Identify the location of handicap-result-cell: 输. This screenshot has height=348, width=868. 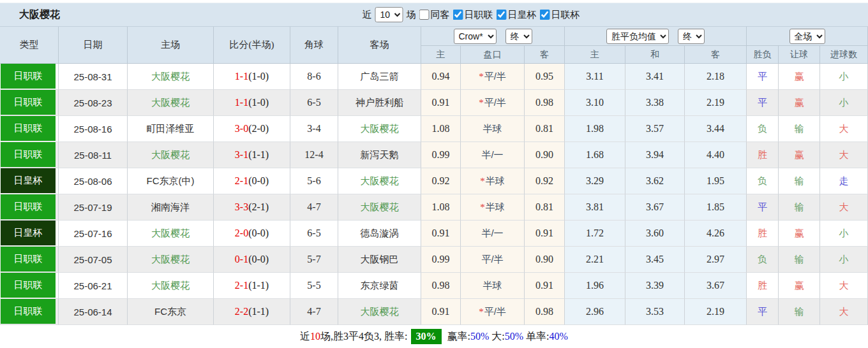
(799, 312).